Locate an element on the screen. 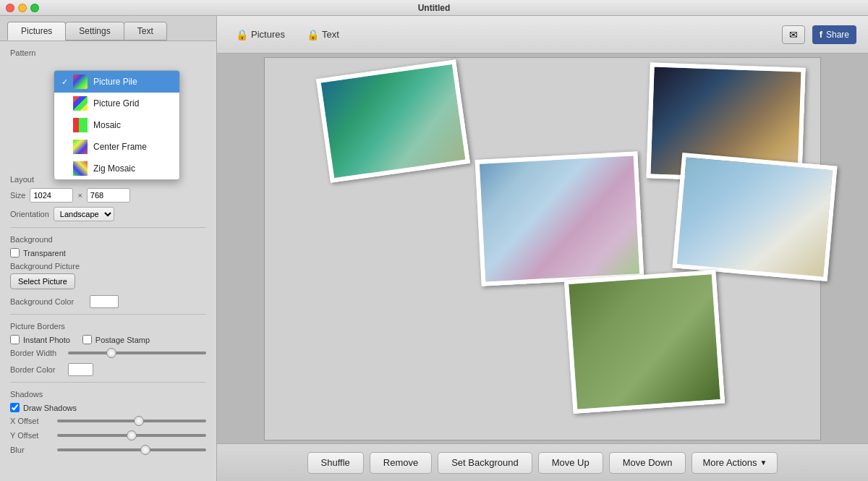  mosaic-icon is located at coordinates (80, 125).